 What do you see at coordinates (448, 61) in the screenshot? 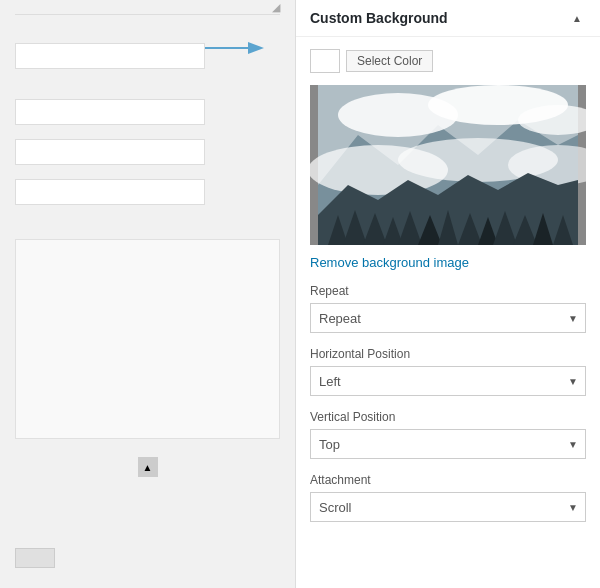
I see `select-color-row: Select Color` at bounding box center [448, 61].